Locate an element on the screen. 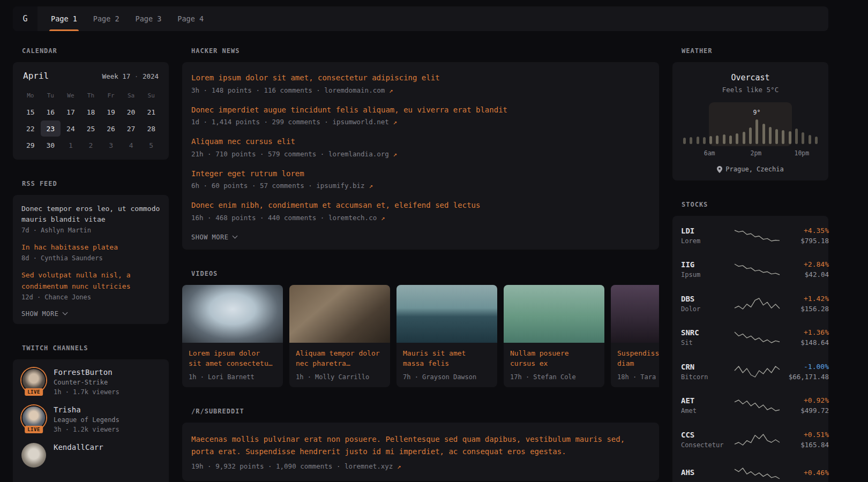 The image size is (868, 482). twitch-channel: LIVE Trisha League of Legends 3h · 1.2k … is located at coordinates (91, 419).